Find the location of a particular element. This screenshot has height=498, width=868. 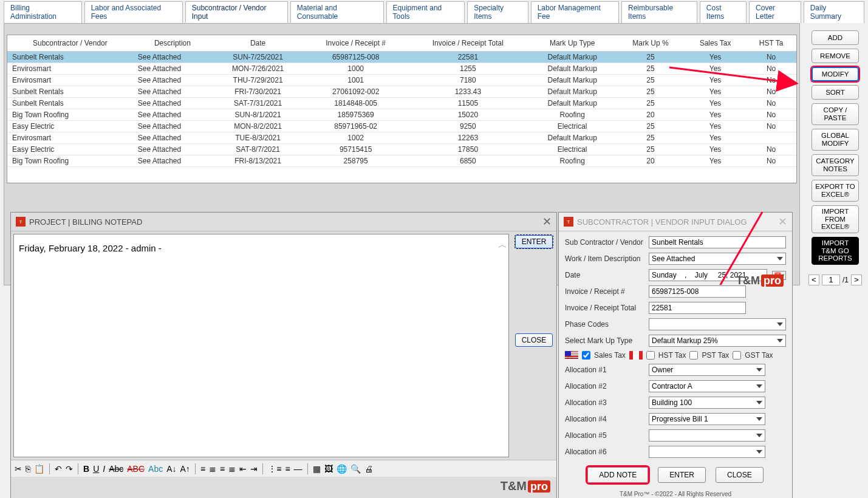

phase-select is located at coordinates (717, 324).